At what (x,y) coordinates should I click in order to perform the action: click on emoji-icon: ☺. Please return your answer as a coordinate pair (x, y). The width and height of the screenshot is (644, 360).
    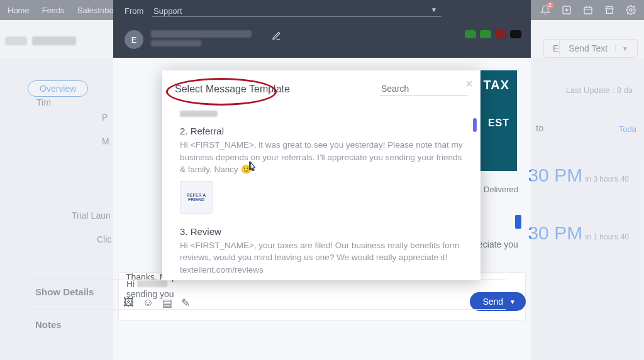
    Looking at the image, I should click on (148, 303).